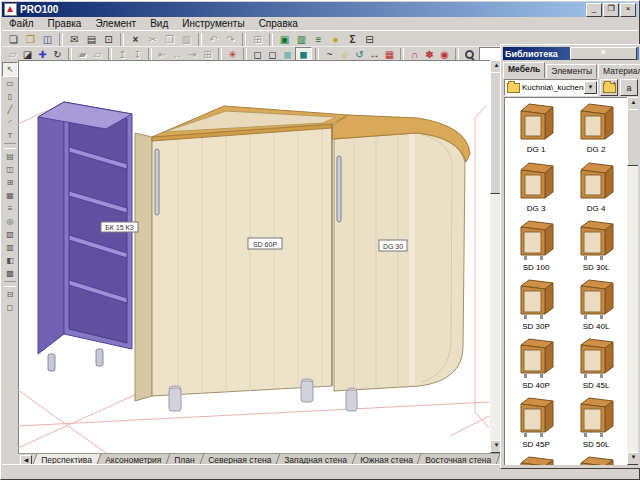 The width and height of the screenshot is (640, 480). What do you see at coordinates (10, 96) in the screenshot?
I see `draw-board-tool-button: ▯` at bounding box center [10, 96].